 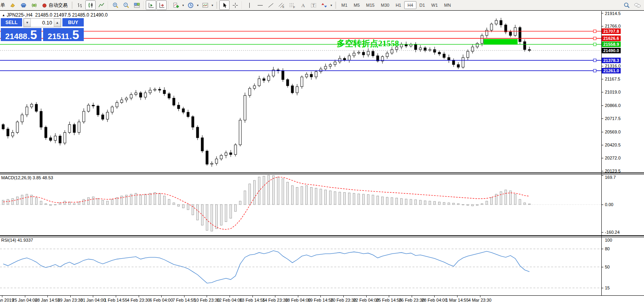 I want to click on price-badge: 21707.8, so click(x=611, y=31).